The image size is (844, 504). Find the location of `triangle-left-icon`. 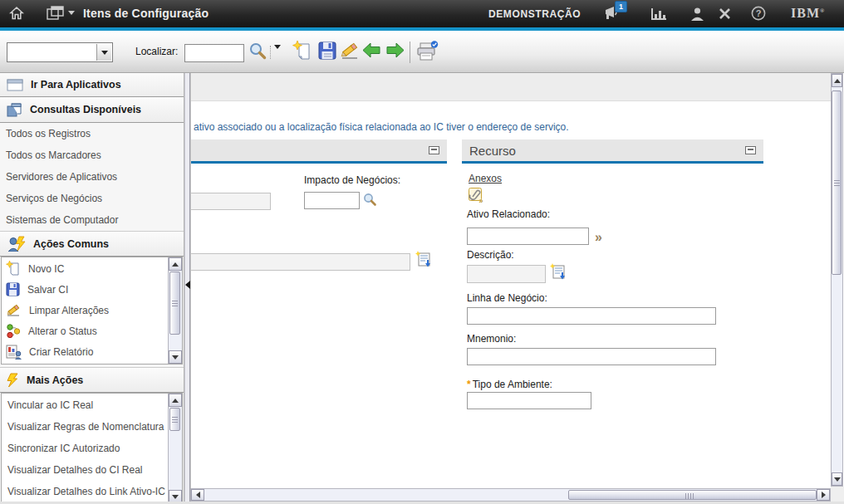

triangle-left-icon is located at coordinates (198, 495).